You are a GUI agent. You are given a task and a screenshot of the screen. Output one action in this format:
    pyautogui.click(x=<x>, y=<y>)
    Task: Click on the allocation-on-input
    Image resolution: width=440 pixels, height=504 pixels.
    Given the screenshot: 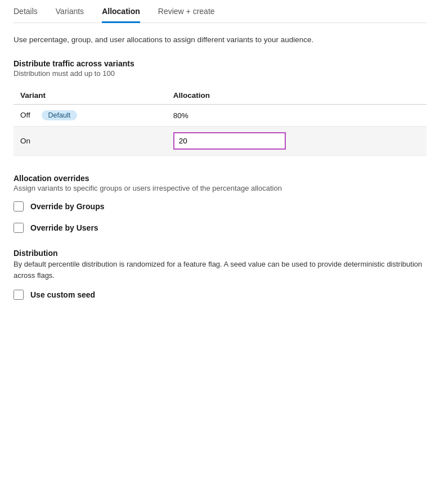 What is the action you would take?
    pyautogui.click(x=230, y=141)
    